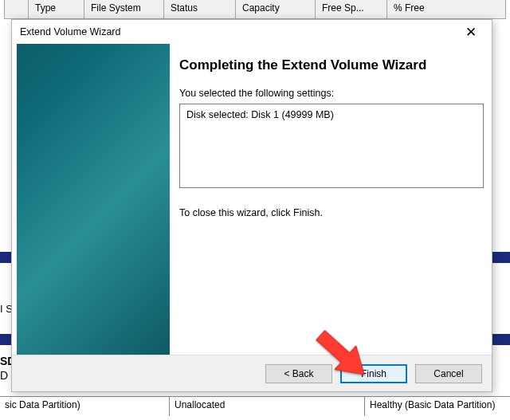  Describe the element at coordinates (255, 406) in the screenshot. I see `dm-bottom-row: sic Data Partition) Unallocated Healthy …` at that location.